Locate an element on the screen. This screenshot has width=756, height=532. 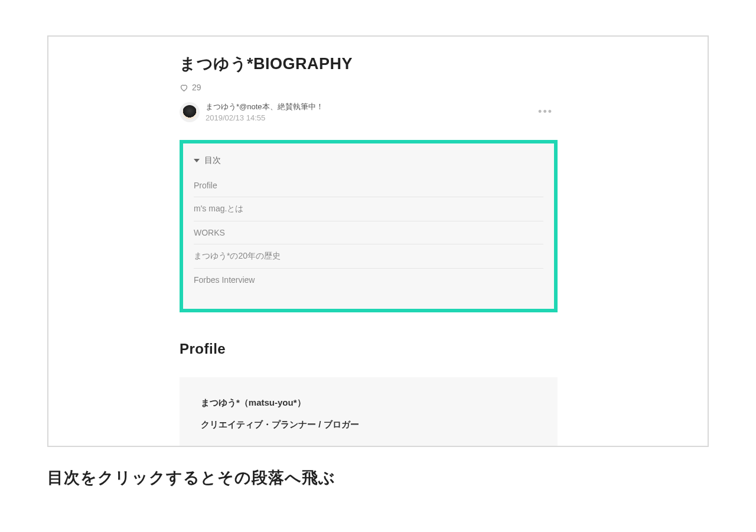
toc-item: m's mag.とは is located at coordinates (369, 209).